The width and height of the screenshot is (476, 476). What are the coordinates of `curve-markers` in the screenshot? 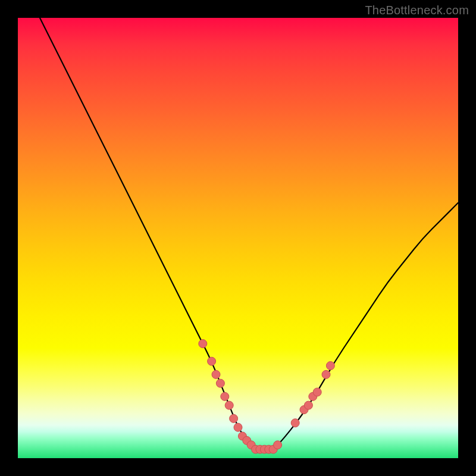 It's located at (267, 397).